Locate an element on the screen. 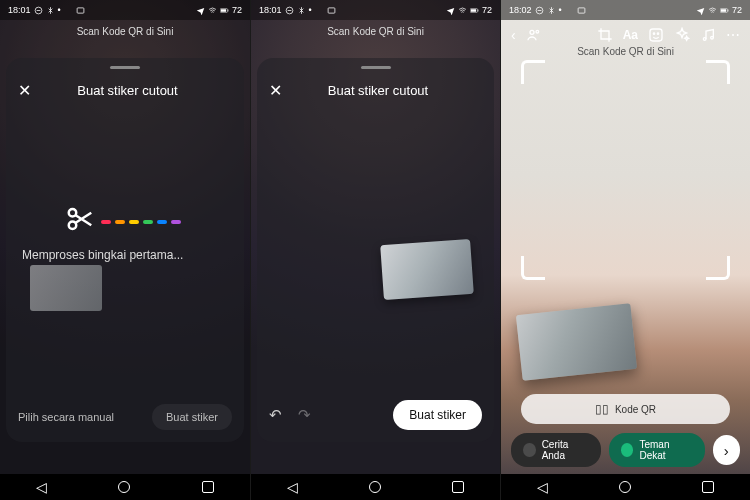  cut-dash-line is located at coordinates (143, 219).